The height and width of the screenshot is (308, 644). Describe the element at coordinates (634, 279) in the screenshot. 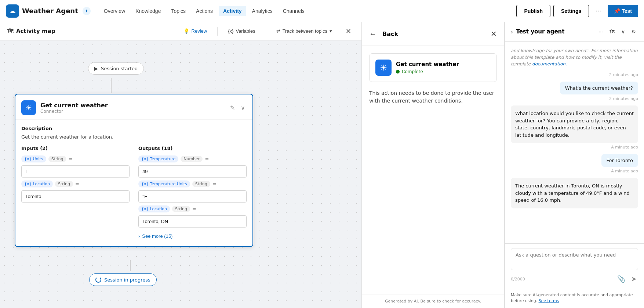

I see `send-button: ➤` at that location.